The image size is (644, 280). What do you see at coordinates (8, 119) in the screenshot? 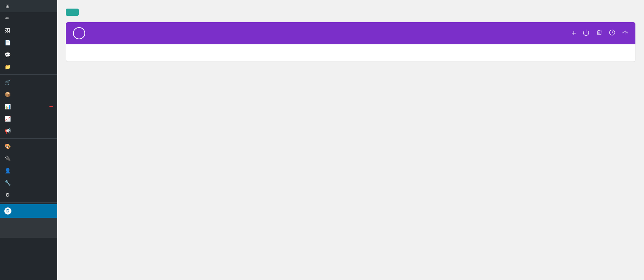
I see `analytics-icon: 📈` at bounding box center [8, 119].